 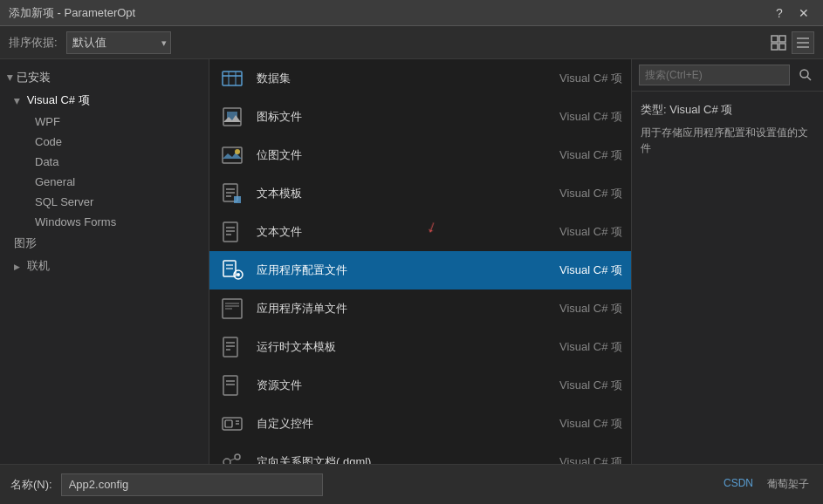 What do you see at coordinates (105, 141) in the screenshot?
I see `sidebar-item-code: Code` at bounding box center [105, 141].